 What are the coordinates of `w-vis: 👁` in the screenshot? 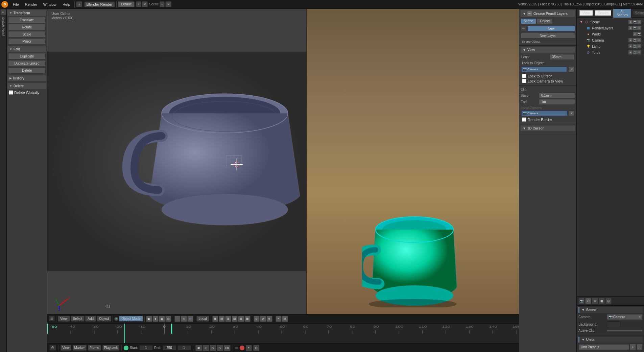 It's located at (635, 34).